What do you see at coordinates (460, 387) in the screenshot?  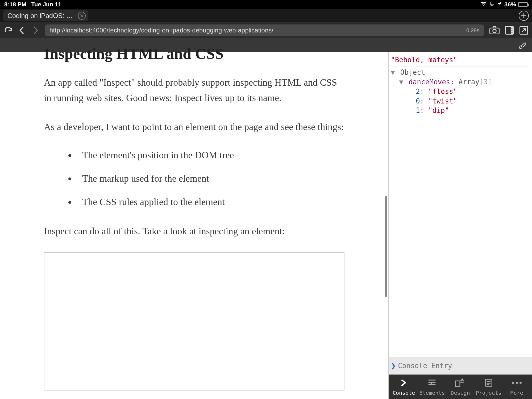 I see `devtools-tabbar: Console Elements Design Projects More` at bounding box center [460, 387].